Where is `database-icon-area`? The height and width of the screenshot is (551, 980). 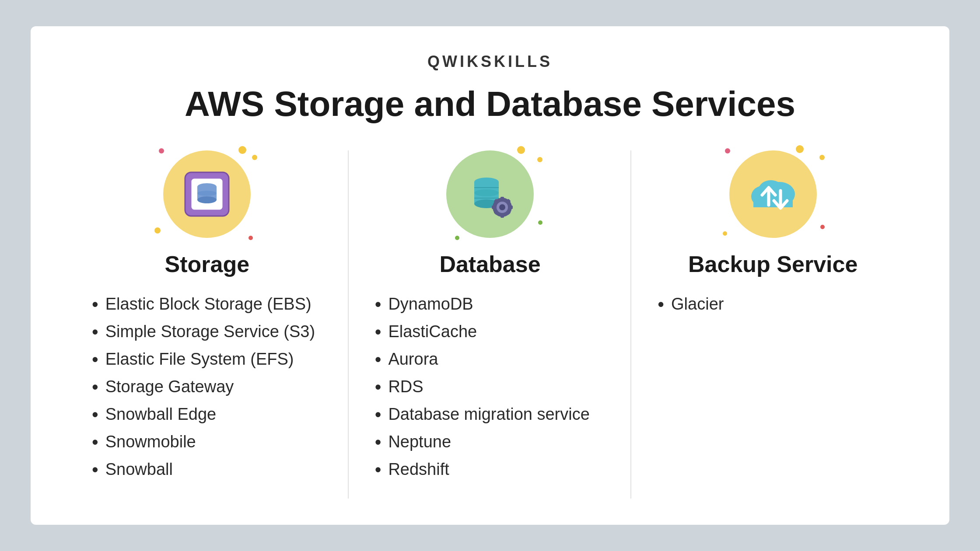 database-icon-area is located at coordinates (490, 194).